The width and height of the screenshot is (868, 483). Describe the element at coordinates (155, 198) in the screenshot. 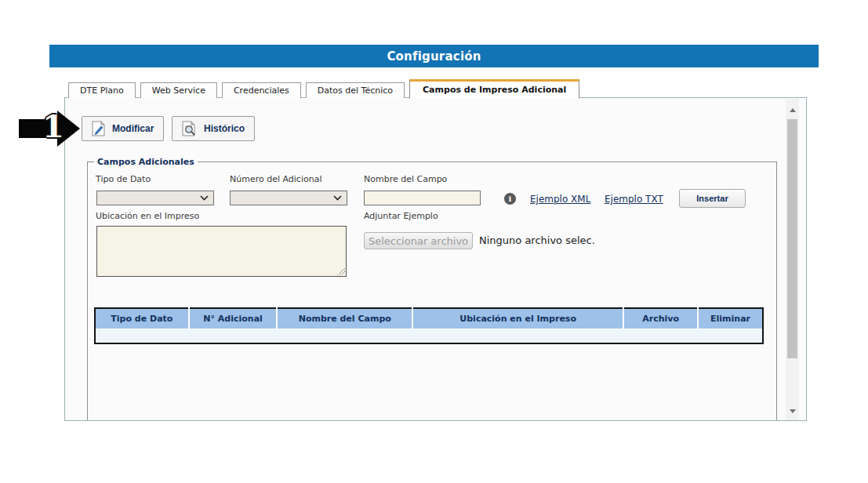

I see `tipo-de-dato-select` at that location.